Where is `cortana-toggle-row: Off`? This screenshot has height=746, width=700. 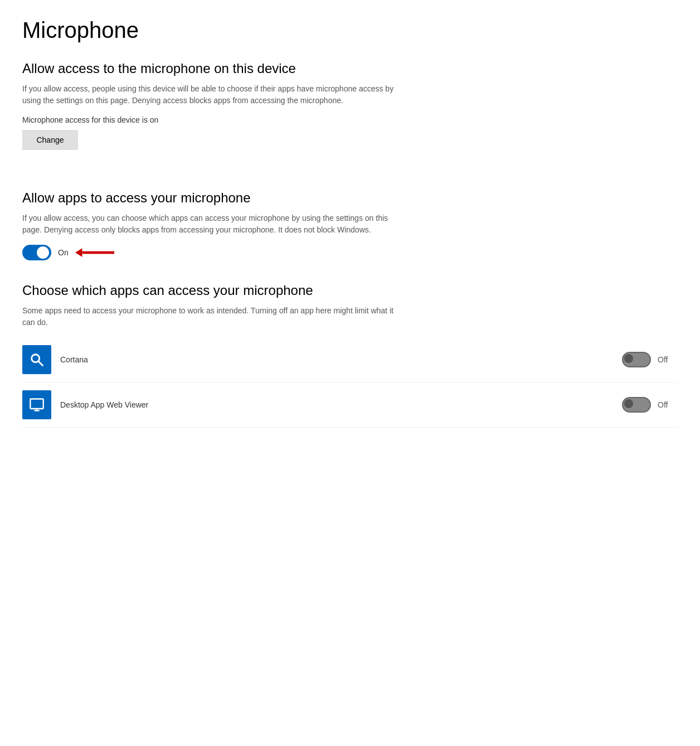 cortana-toggle-row: Off is located at coordinates (650, 360).